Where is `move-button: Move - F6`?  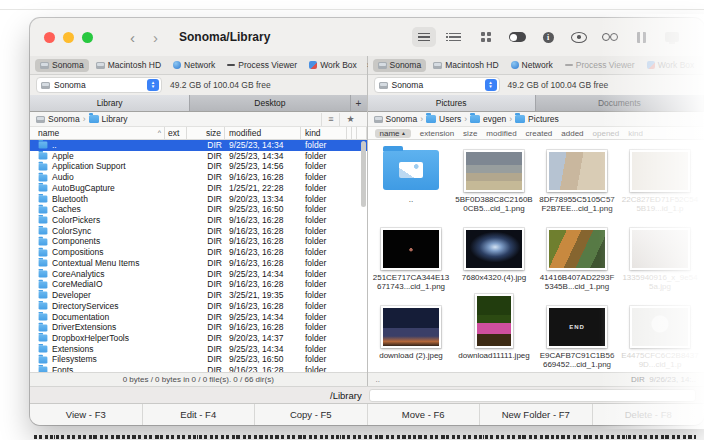
move-button: Move - F6 is located at coordinates (424, 414).